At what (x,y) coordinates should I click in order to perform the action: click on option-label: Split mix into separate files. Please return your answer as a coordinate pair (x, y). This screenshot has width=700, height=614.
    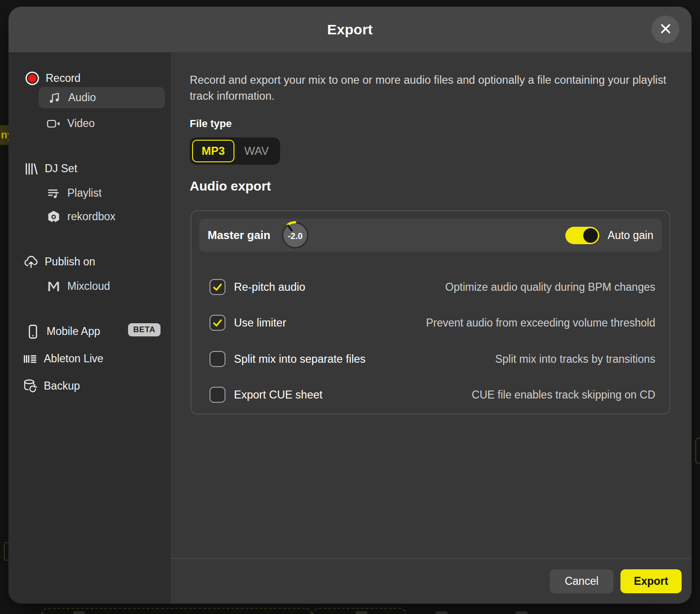
    Looking at the image, I should click on (300, 359).